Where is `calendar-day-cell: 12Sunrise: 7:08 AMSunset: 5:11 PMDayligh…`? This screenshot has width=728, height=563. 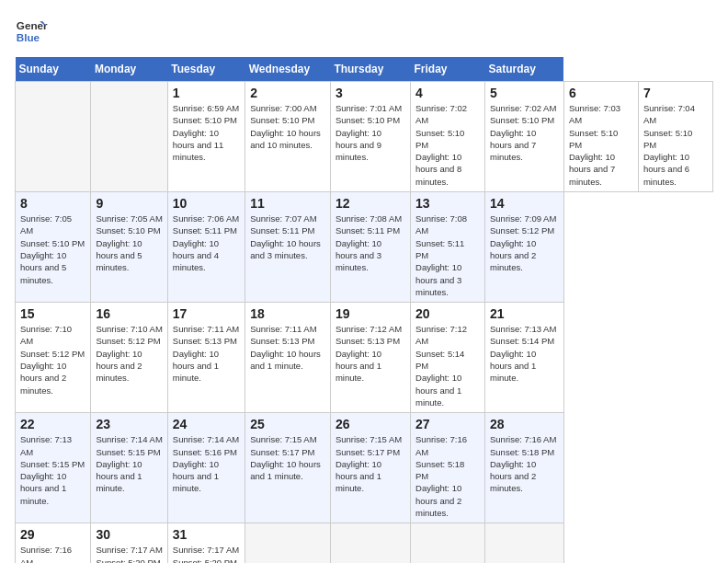 calendar-day-cell: 12Sunrise: 7:08 AMSunset: 5:11 PMDayligh… is located at coordinates (370, 247).